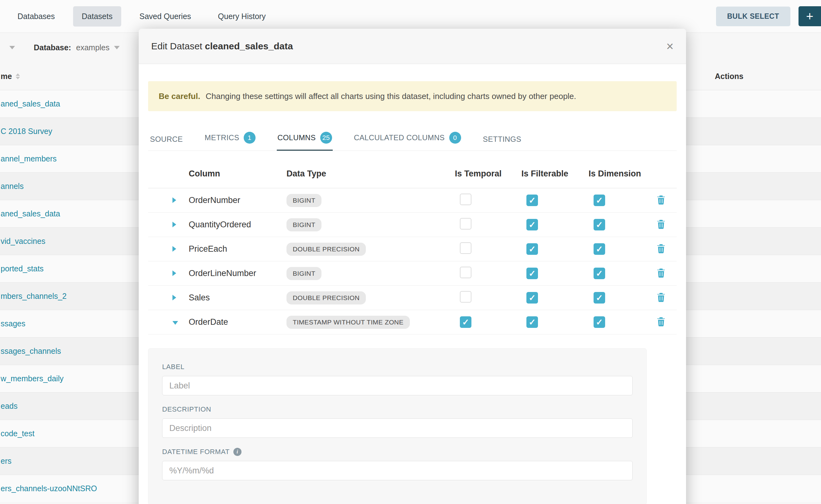 The image size is (821, 504). What do you see at coordinates (34, 296) in the screenshot?
I see `dataset-link: mbers_channels_2` at bounding box center [34, 296].